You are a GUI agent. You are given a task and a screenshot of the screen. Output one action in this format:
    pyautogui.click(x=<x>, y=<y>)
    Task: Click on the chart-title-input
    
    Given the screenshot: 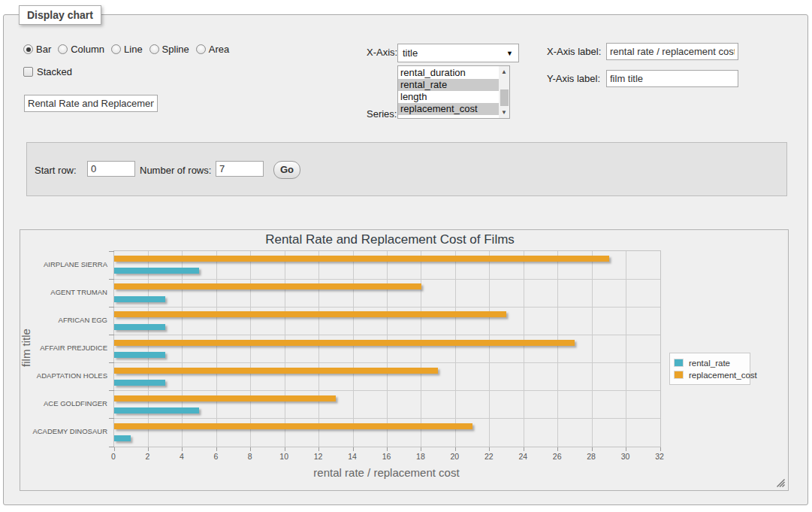 What is the action you would take?
    pyautogui.click(x=91, y=104)
    